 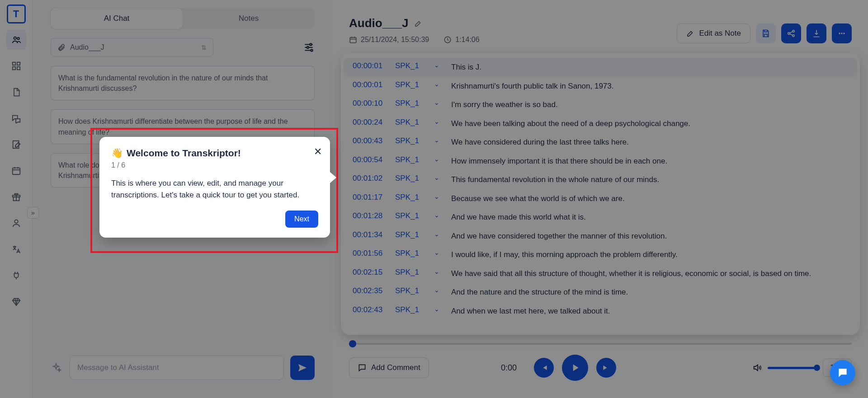 What do you see at coordinates (16, 145) in the screenshot?
I see `nav-edit-icon` at bounding box center [16, 145].